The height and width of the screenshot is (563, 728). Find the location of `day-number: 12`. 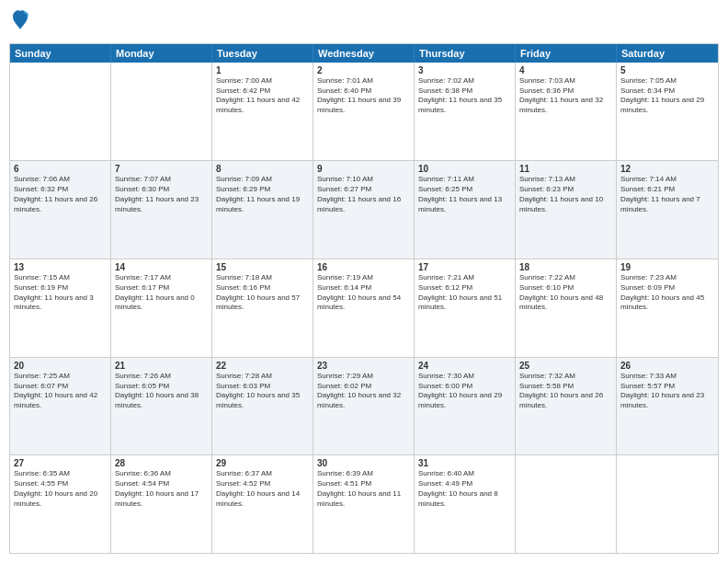

day-number: 12 is located at coordinates (667, 169).